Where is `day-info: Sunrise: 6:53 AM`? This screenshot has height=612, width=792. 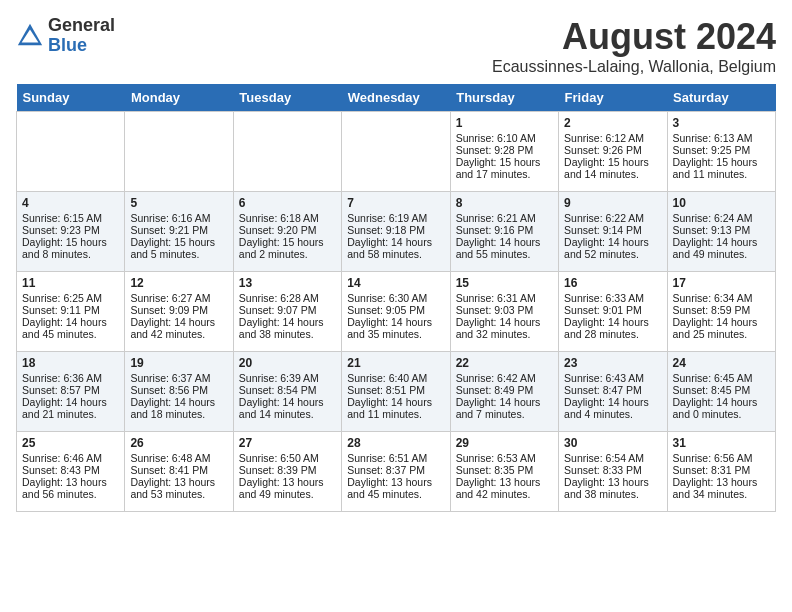 day-info: Sunrise: 6:53 AM is located at coordinates (504, 458).